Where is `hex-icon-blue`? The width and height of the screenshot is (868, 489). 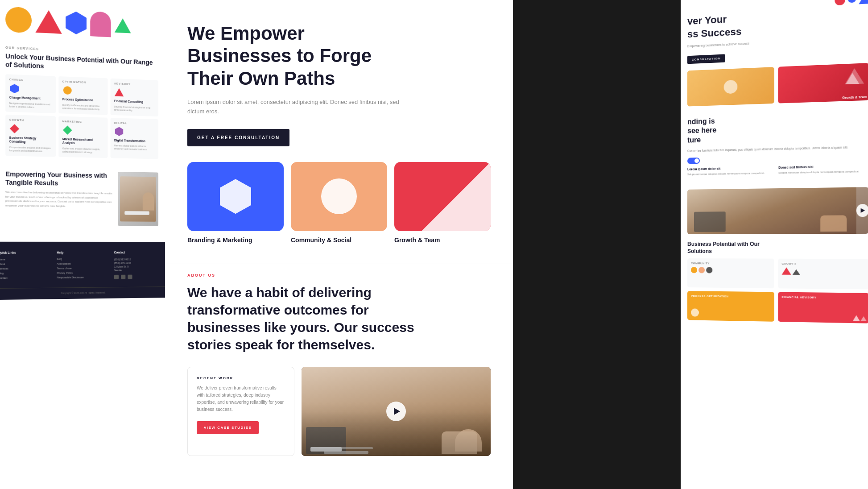
hex-icon-blue is located at coordinates (14, 88).